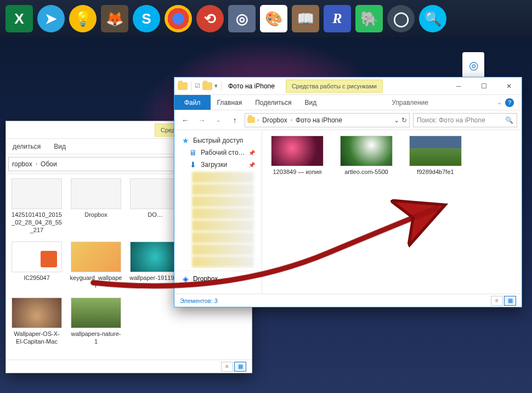  What do you see at coordinates (410, 103) in the screenshot?
I see `tab-manage: Управление` at bounding box center [410, 103].